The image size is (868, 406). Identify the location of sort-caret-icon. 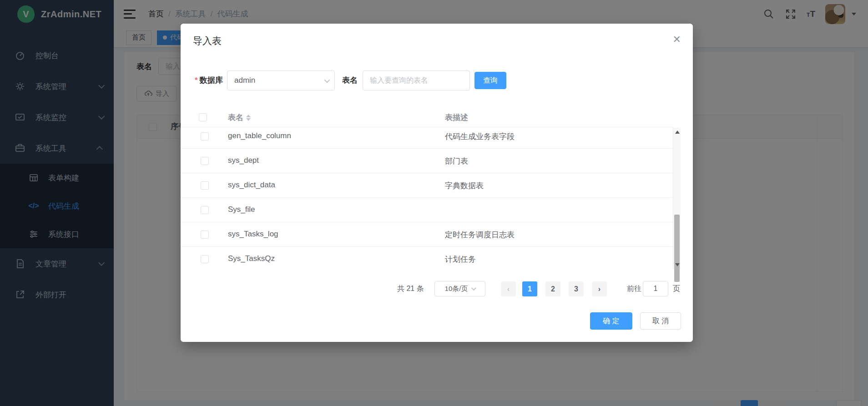
(248, 118).